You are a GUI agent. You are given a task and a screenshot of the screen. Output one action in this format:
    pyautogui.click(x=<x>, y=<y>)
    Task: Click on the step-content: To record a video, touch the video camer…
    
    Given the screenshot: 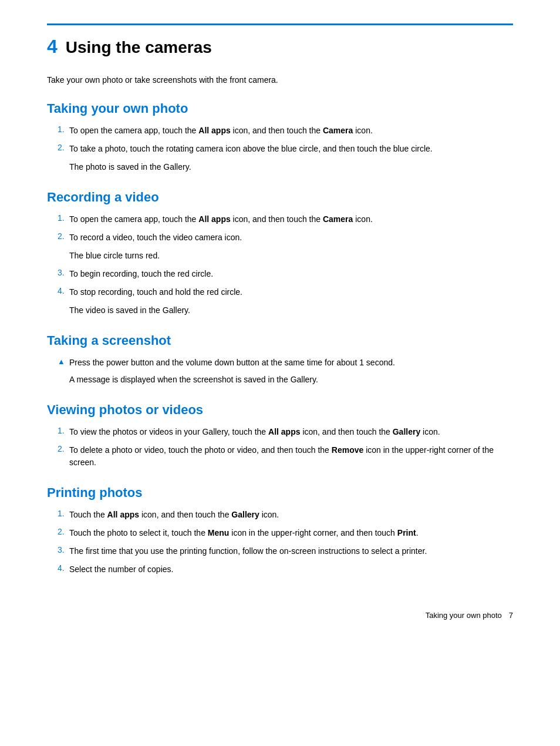 What is the action you would take?
    pyautogui.click(x=291, y=237)
    